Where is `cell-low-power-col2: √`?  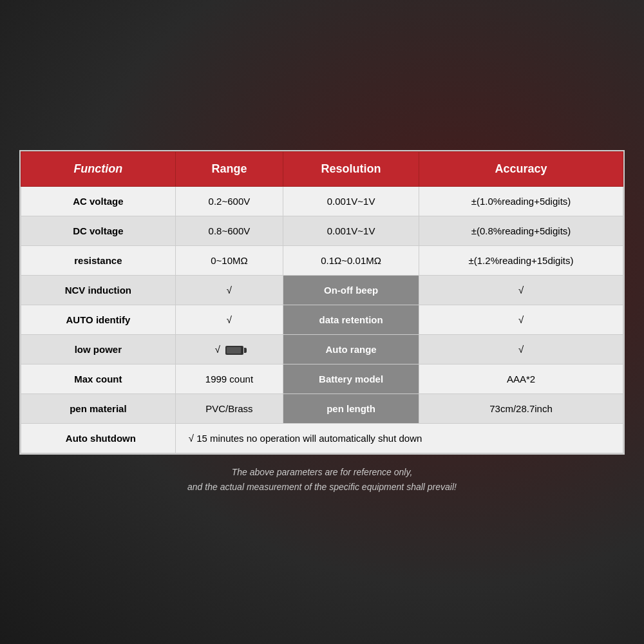 cell-low-power-col2: √ is located at coordinates (229, 350).